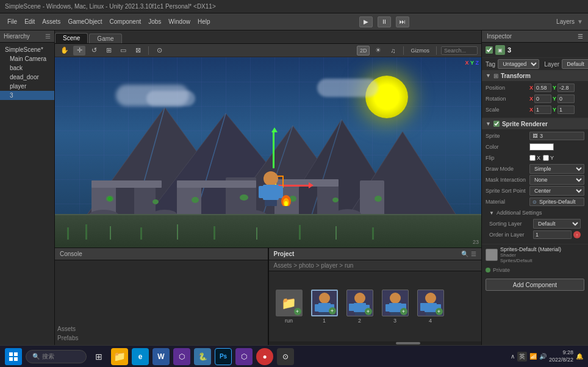 This screenshot has width=588, height=367. I want to click on move-tool-button: ✛, so click(79, 51).